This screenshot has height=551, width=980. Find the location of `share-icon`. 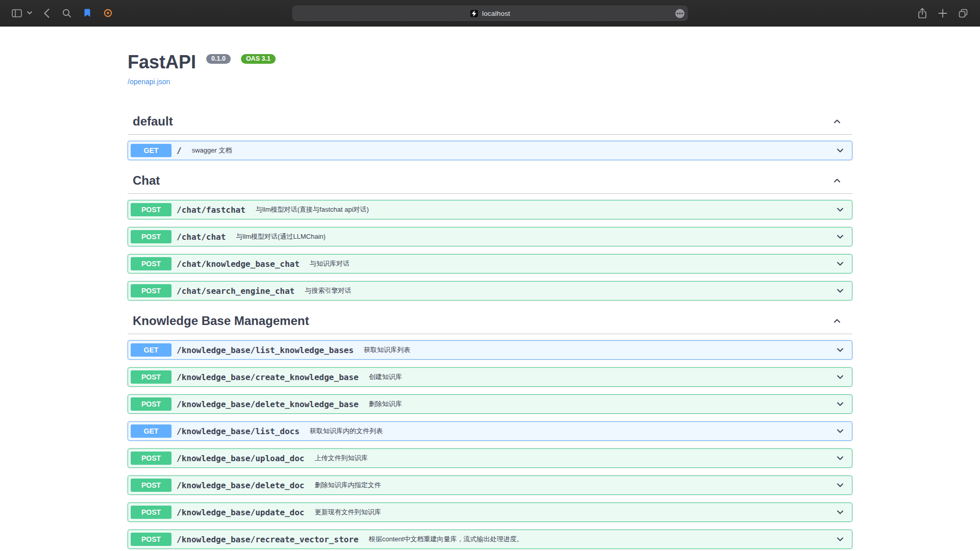

share-icon is located at coordinates (922, 13).